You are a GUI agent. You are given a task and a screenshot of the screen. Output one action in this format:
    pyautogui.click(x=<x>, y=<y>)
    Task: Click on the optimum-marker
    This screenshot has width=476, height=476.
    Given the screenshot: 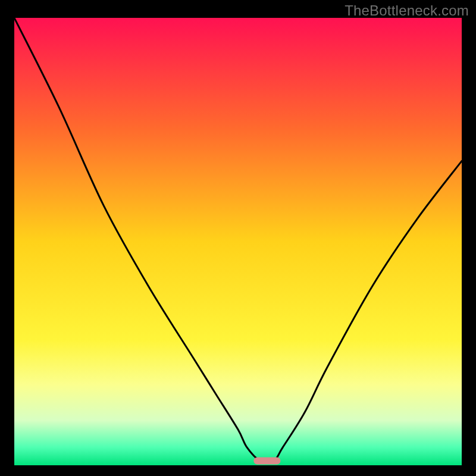 What is the action you would take?
    pyautogui.click(x=267, y=461)
    